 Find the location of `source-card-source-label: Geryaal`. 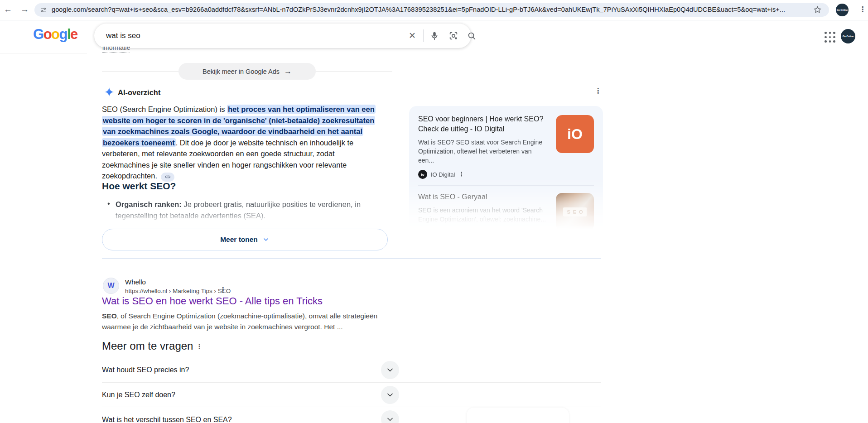

source-card-source-label: Geryaal is located at coordinates (441, 234).